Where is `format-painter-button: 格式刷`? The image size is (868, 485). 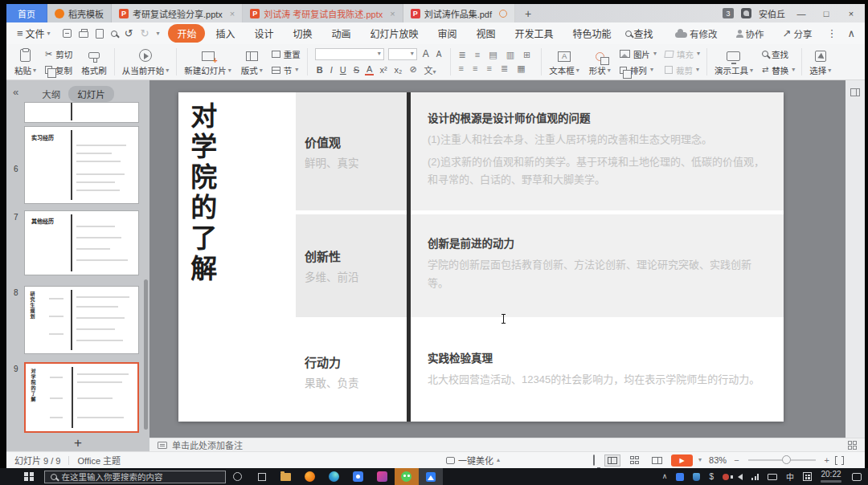
format-painter-button: 格式刷 is located at coordinates (94, 62).